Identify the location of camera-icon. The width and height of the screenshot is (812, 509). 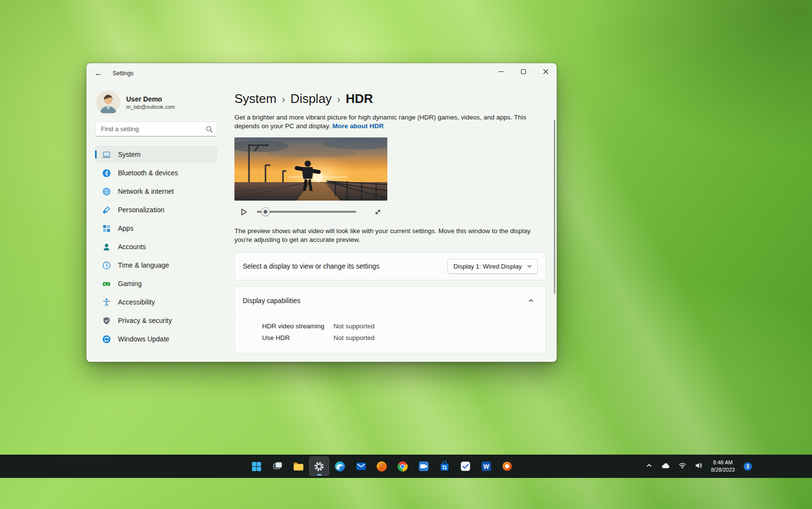
(424, 466).